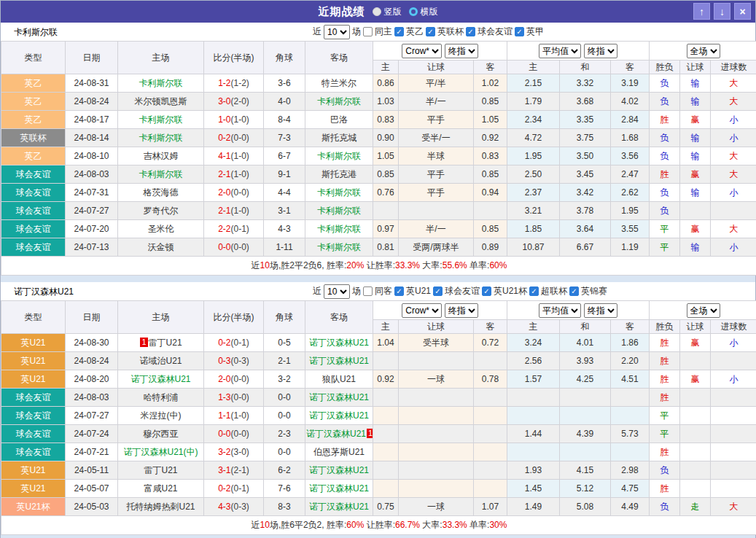  What do you see at coordinates (585, 488) in the screenshot?
I see `avg-draw: 5.12` at bounding box center [585, 488].